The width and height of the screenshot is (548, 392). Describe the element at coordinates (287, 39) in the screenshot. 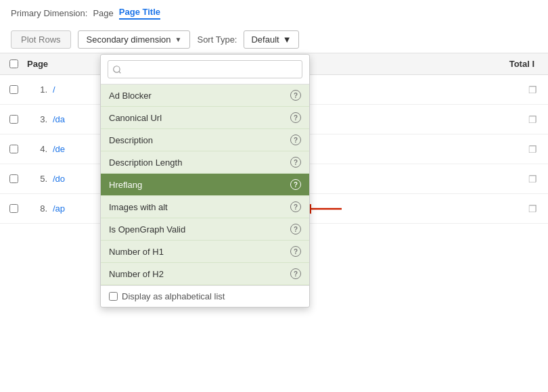

I see `sort-caret-icon: ▼` at that location.